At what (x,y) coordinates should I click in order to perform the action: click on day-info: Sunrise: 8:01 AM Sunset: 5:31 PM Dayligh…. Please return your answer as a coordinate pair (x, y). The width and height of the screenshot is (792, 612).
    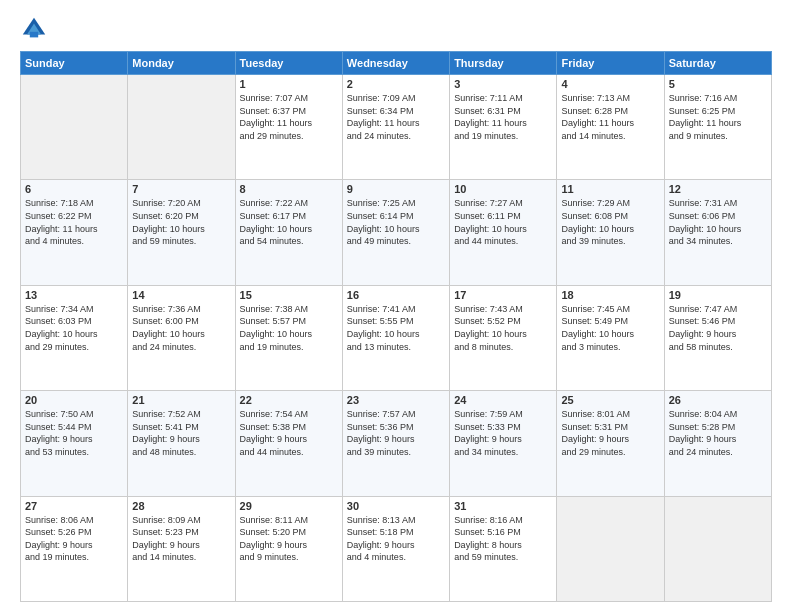
    Looking at the image, I should click on (610, 433).